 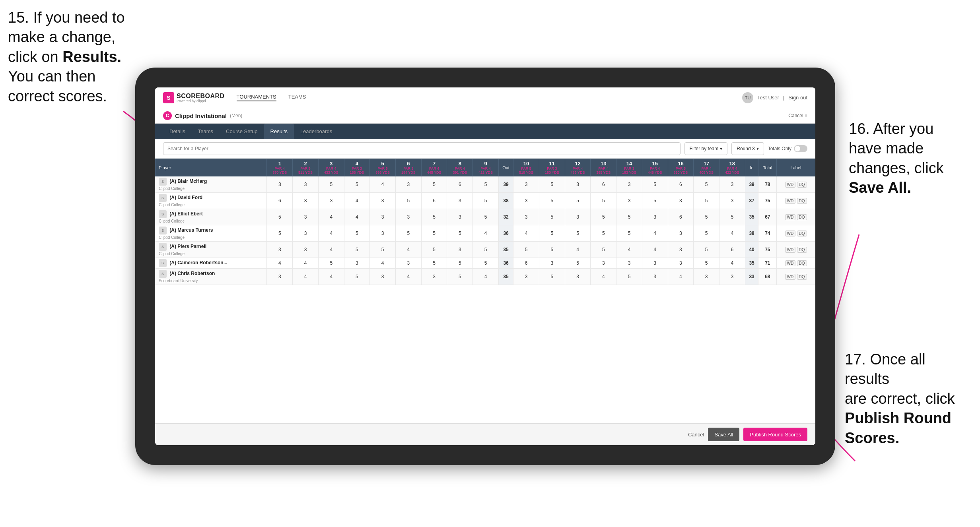 What do you see at coordinates (527, 234) in the screenshot?
I see `score-h10: 4` at bounding box center [527, 234].